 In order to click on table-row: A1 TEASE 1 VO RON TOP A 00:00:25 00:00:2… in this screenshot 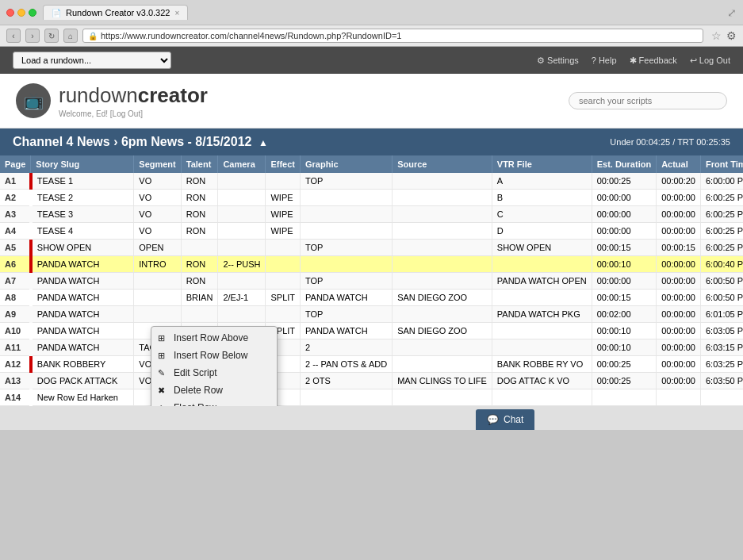, I will do `click(371, 181)`.